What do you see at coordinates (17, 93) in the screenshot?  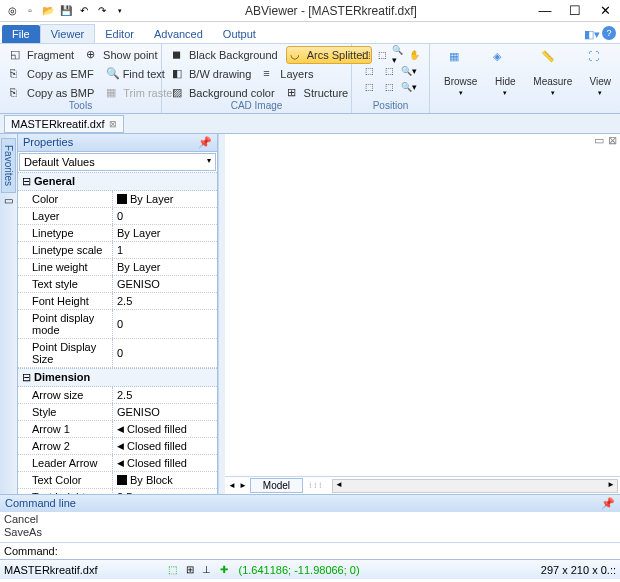 I see `copy-icon: ⎘` at bounding box center [17, 93].